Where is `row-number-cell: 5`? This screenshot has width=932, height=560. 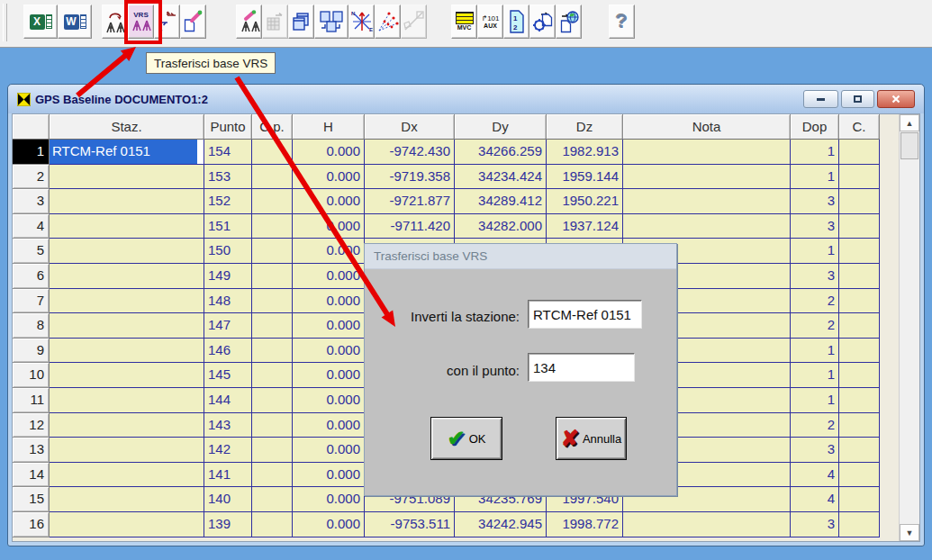 row-number-cell: 5 is located at coordinates (31, 251).